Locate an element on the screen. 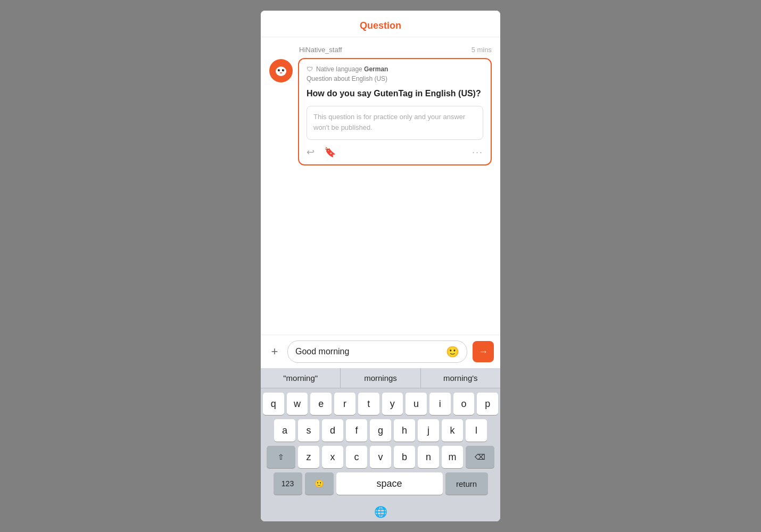 Image resolution: width=761 pixels, height=532 pixels. key-w: w is located at coordinates (297, 404).